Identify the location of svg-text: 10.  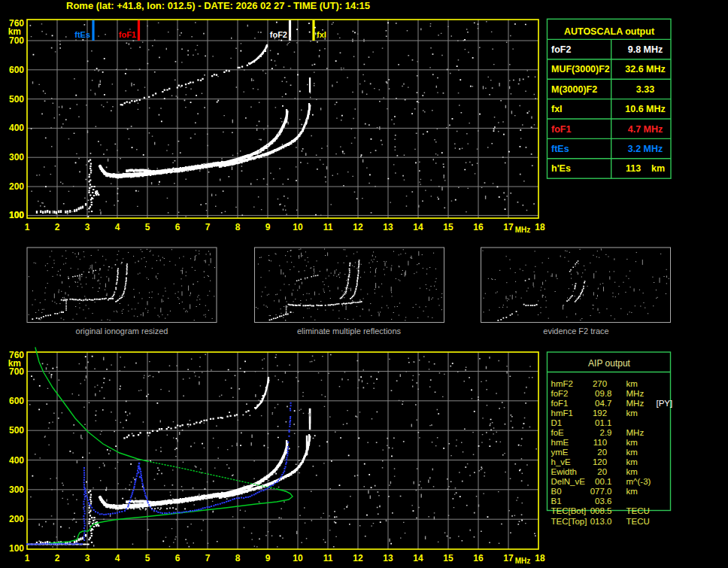
(298, 558).